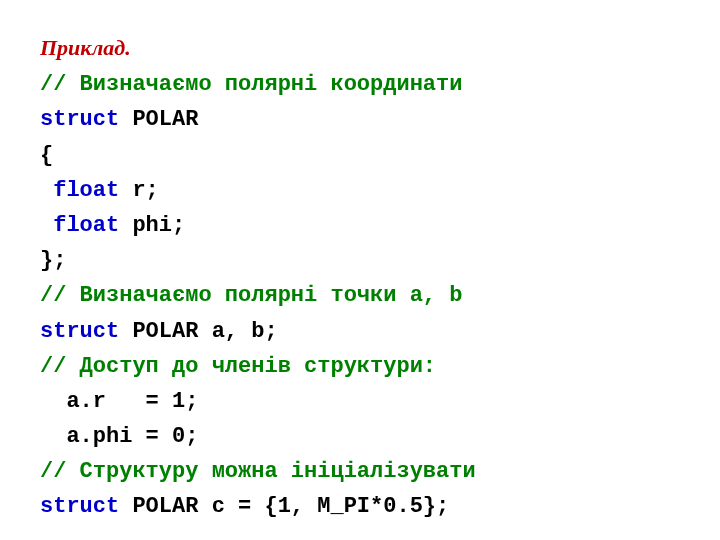  I want to click on code-line-2: struct POLAR, so click(360, 120).